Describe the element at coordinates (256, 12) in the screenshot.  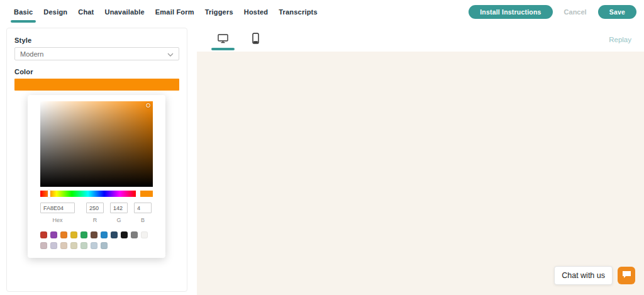
I see `tab-hosted-label: Hosted` at that location.